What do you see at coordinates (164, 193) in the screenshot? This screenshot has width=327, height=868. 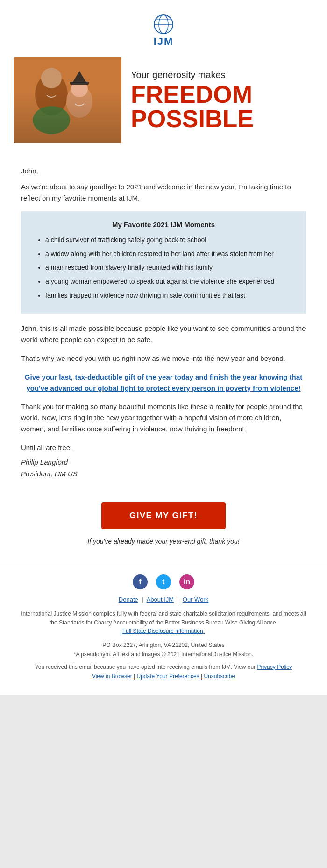 I see `para1: As we're about to say goodbye to 2021 an…` at bounding box center [164, 193].